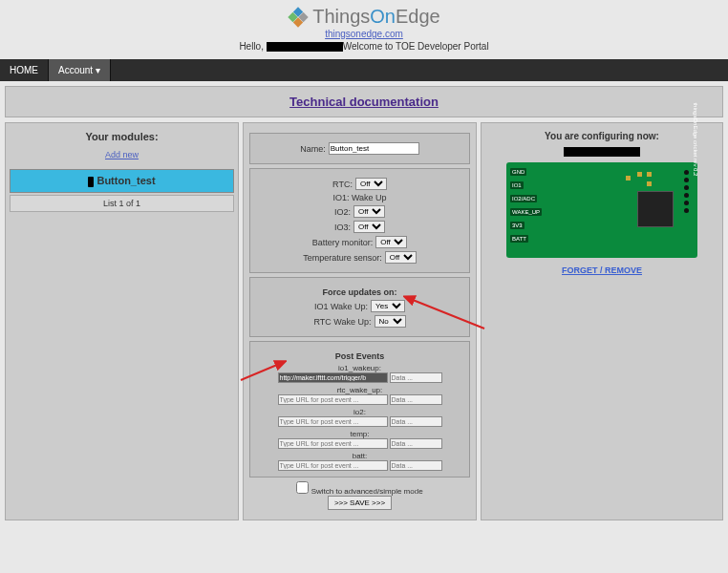  I want to click on board-side-text: thingsOnEdge cricket rev 0.2, so click(696, 139).